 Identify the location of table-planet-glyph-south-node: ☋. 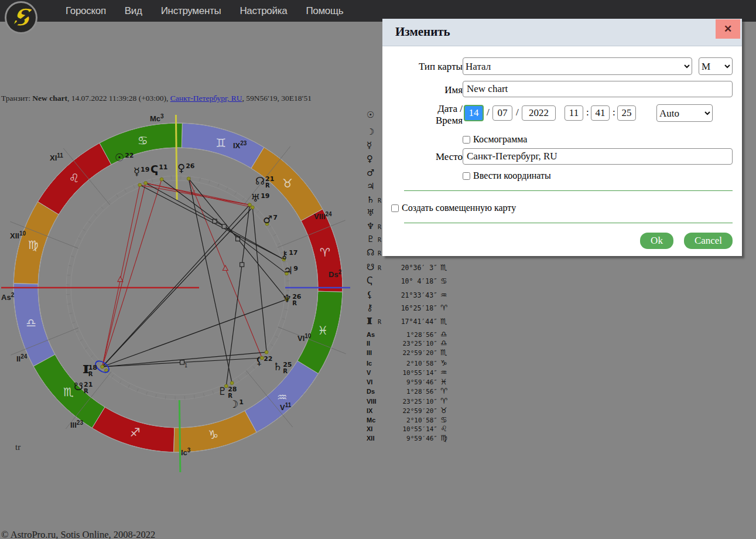
(370, 267).